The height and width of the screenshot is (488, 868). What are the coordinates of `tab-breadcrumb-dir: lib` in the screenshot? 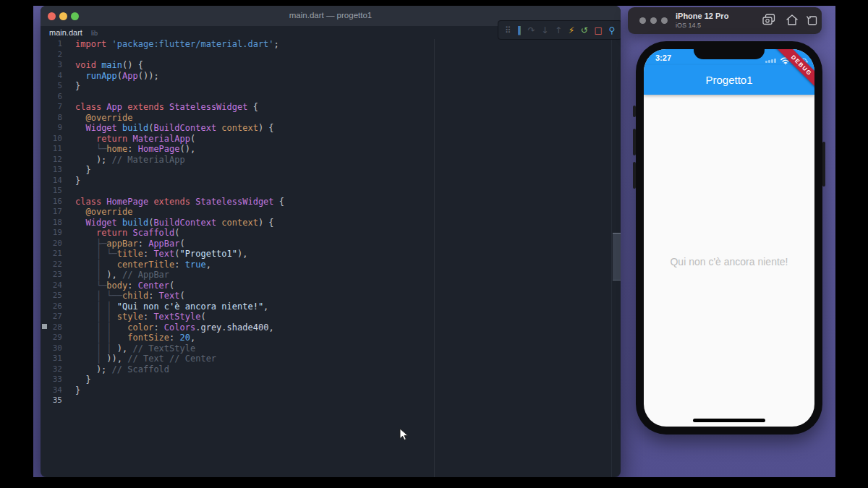 It's located at (94, 33).